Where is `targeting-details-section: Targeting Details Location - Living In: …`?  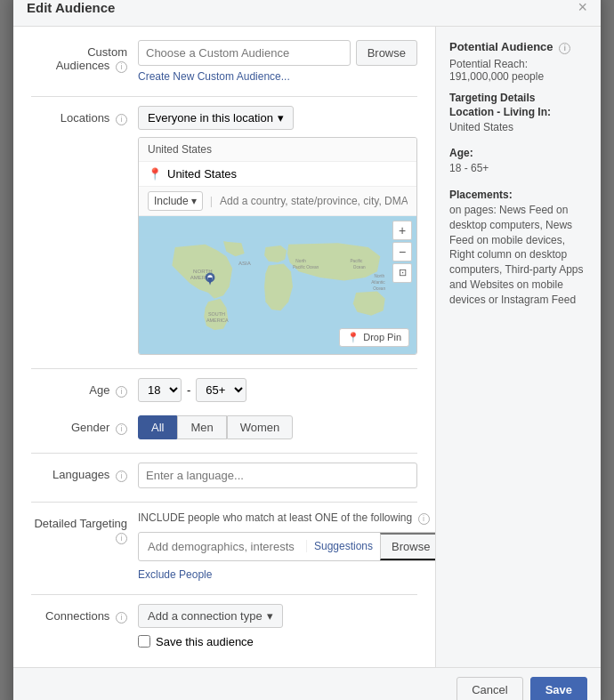 targeting-details-section: Targeting Details Location - Living In: … is located at coordinates (518, 199).